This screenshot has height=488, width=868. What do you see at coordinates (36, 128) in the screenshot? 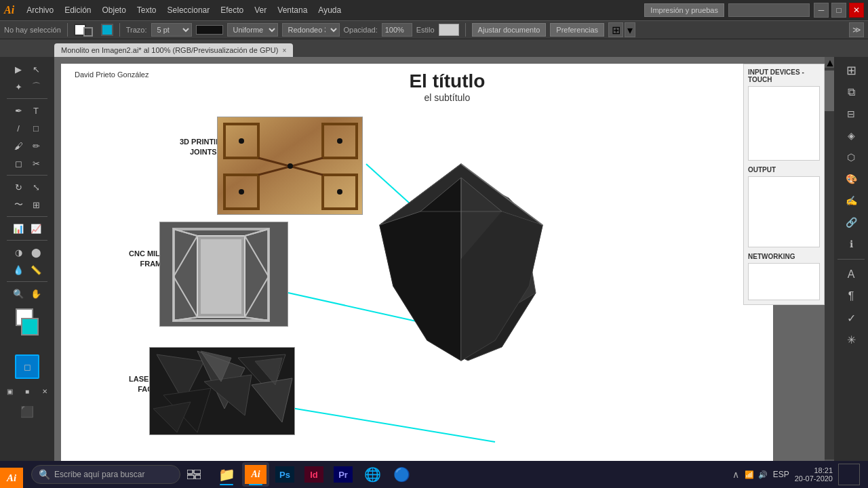
I see `rect-tool: □` at bounding box center [36, 128].